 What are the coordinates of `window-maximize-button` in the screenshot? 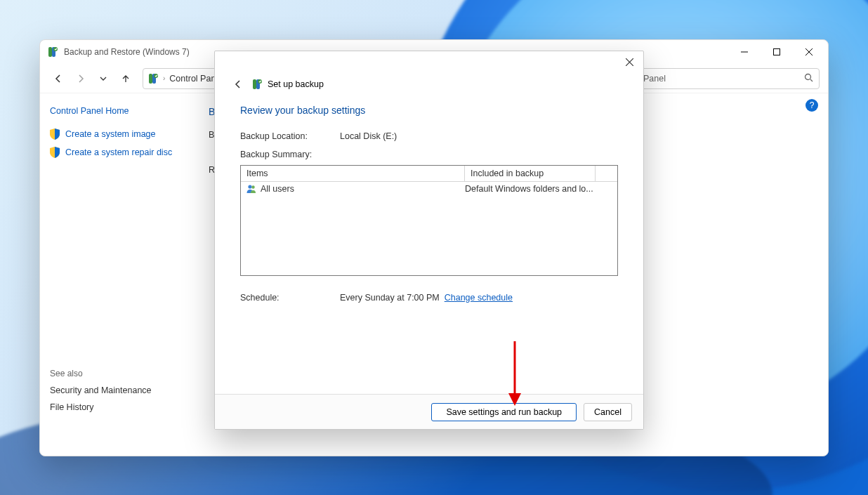 It's located at (777, 52).